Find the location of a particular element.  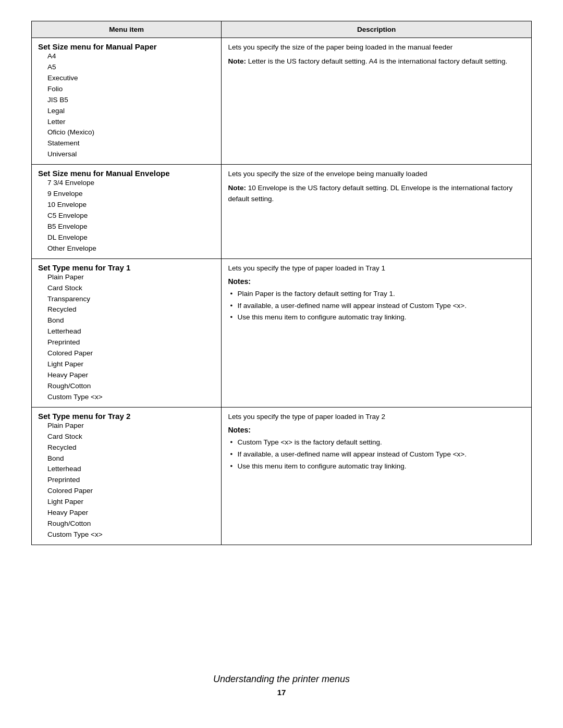

desc-cell-set-type-tray1: Lets you specify the type of paper loade… is located at coordinates (376, 332).